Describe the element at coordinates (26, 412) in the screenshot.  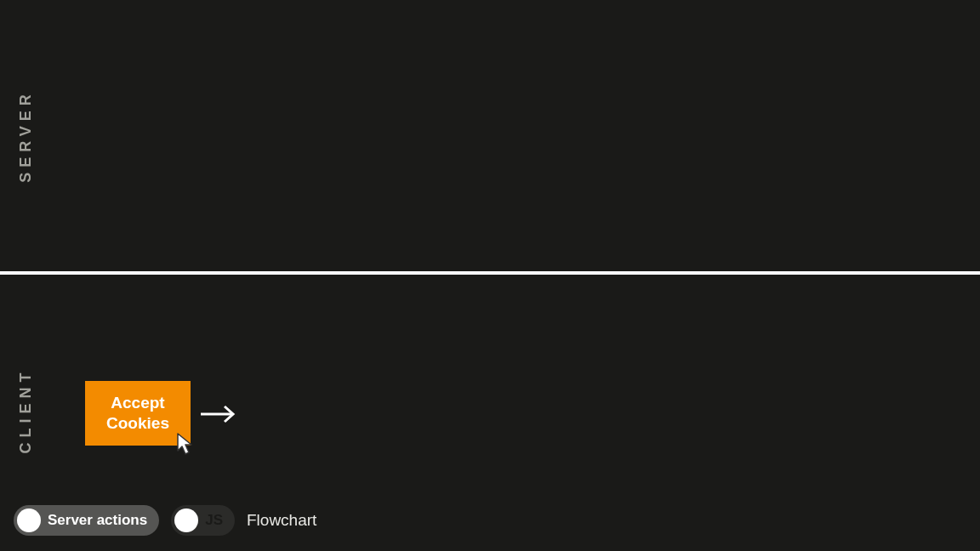
I see `client-panel-label: CLIENT` at that location.